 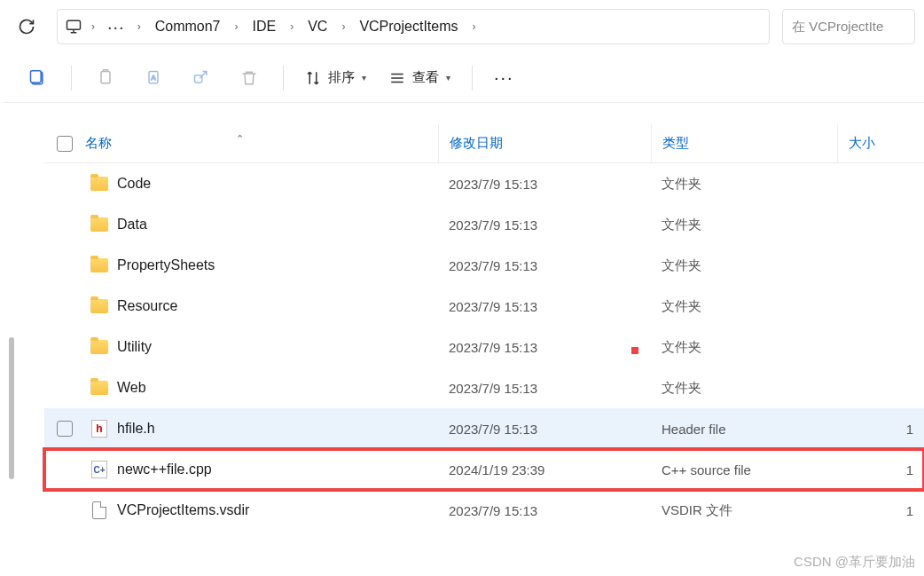 I want to click on header-size: 大小, so click(x=881, y=144).